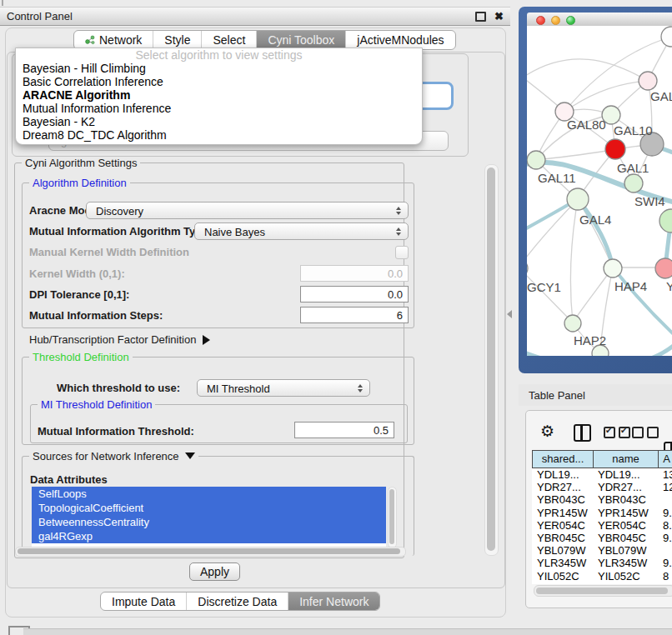 This screenshot has width=672, height=635. Describe the element at coordinates (143, 602) in the screenshot. I see `tab-impute-data: Impute Data` at that location.